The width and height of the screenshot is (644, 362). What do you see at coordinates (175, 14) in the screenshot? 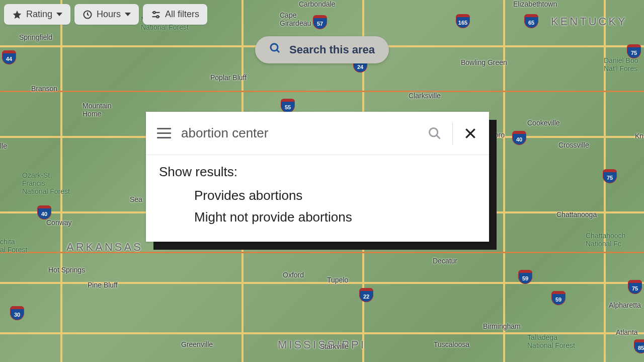
I see `all-filters-button: All filters` at bounding box center [175, 14].